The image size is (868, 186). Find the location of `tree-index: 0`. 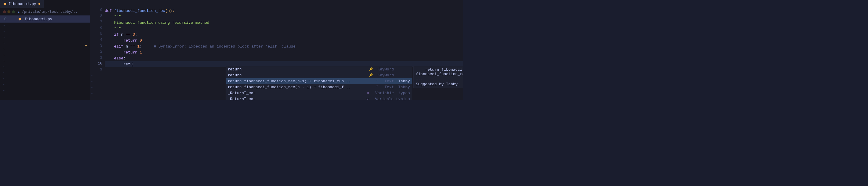

tree-index: 0 is located at coordinates (5, 19).